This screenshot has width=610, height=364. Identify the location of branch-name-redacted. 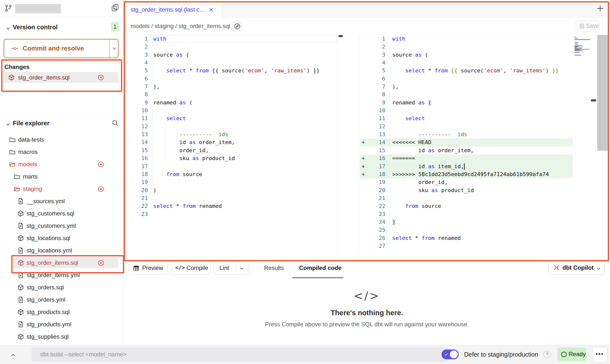
(38, 9).